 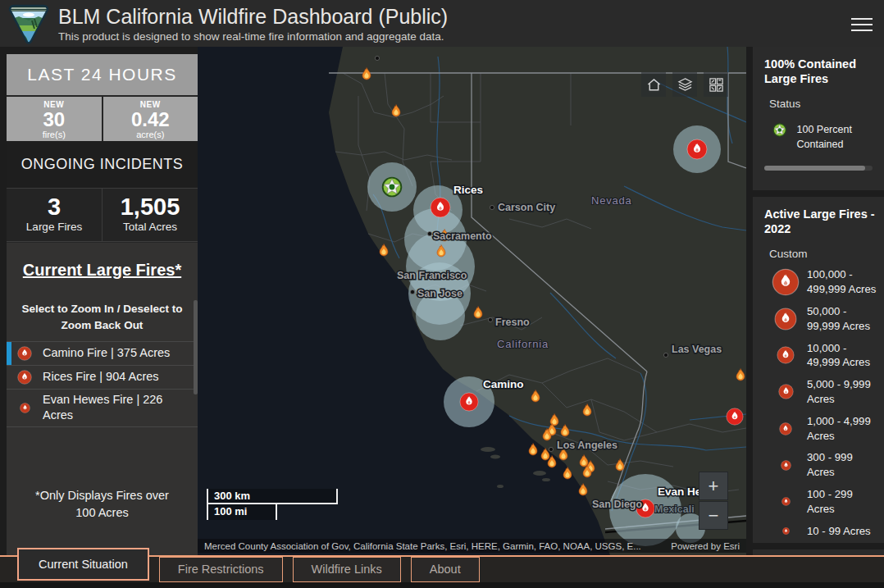 I want to click on stat-label: Total Acres, so click(x=150, y=226).